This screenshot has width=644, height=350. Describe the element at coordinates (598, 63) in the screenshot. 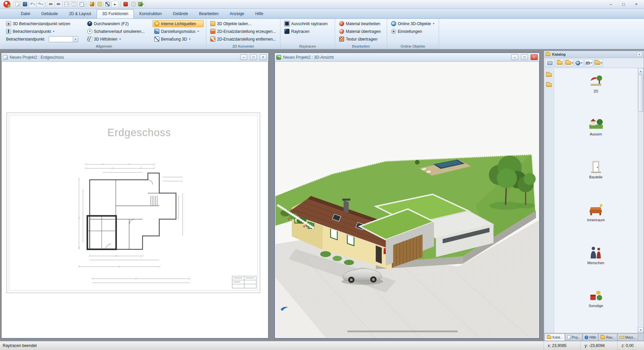

I see `folder-options-icon` at that location.